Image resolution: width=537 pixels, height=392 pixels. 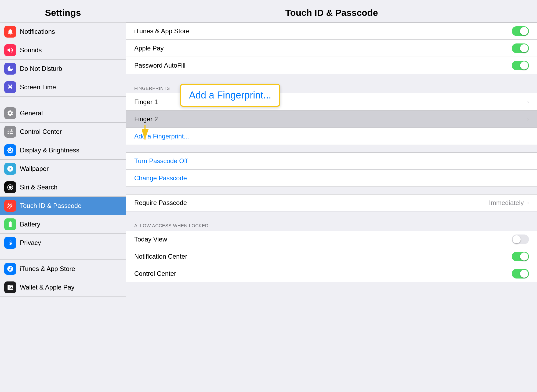 What do you see at coordinates (63, 169) in the screenshot?
I see `sidebar-item-wallpaper: Wallpaper` at bounding box center [63, 169].